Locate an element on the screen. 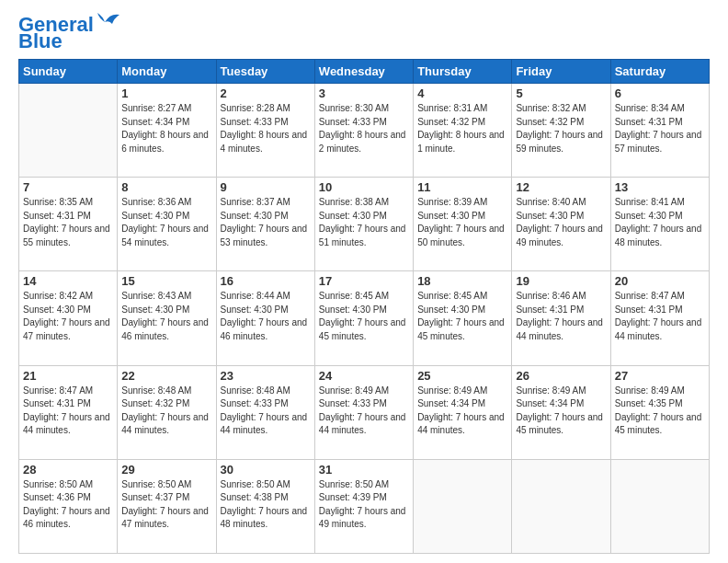 The height and width of the screenshot is (563, 728). calendar-cell: 2Sunrise: 8:28 AMSunset: 4:33 PMDaylight… is located at coordinates (265, 131).